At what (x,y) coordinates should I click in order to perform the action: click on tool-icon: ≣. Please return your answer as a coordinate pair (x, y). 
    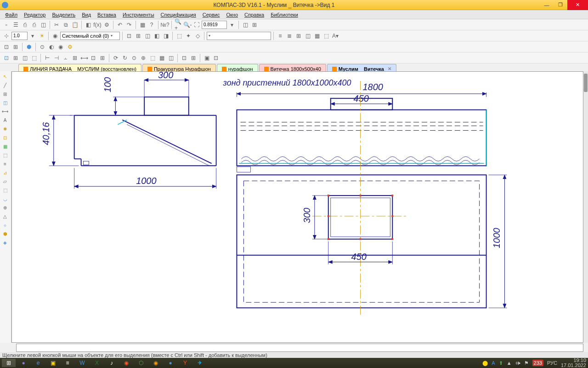
    Looking at the image, I should click on (289, 36).